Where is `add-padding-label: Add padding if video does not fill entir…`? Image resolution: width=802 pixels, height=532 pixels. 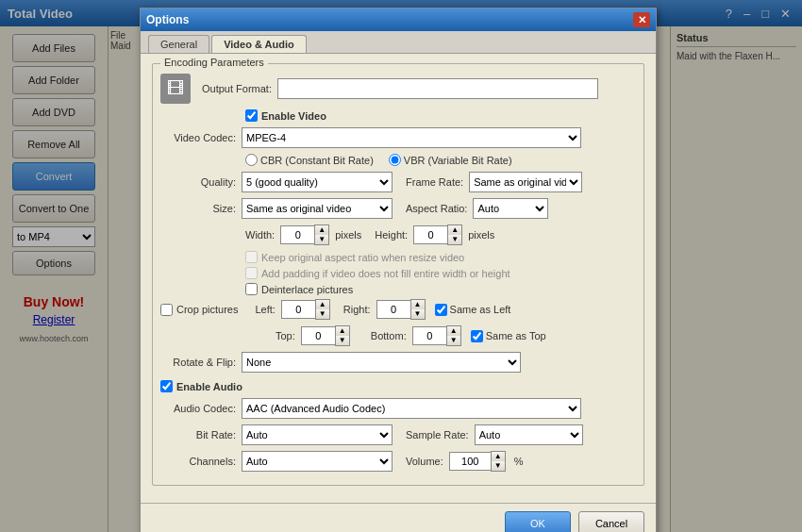
add-padding-label: Add padding if video does not fill entir… is located at coordinates (377, 274).